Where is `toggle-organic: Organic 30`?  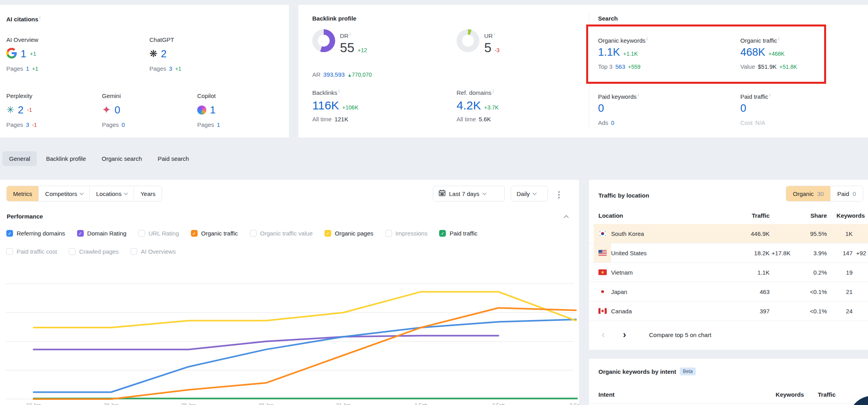
toggle-organic: Organic 30 is located at coordinates (808, 194).